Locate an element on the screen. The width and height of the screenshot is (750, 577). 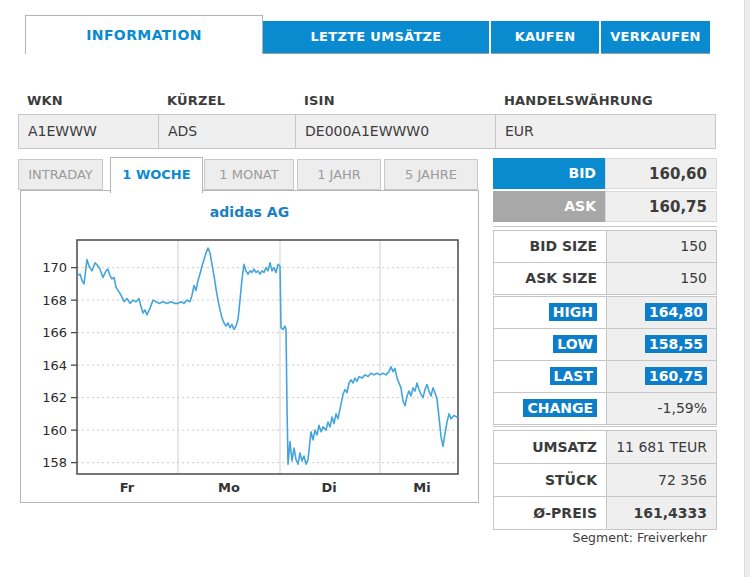
vertical-scrollbar is located at coordinates (747, 288).